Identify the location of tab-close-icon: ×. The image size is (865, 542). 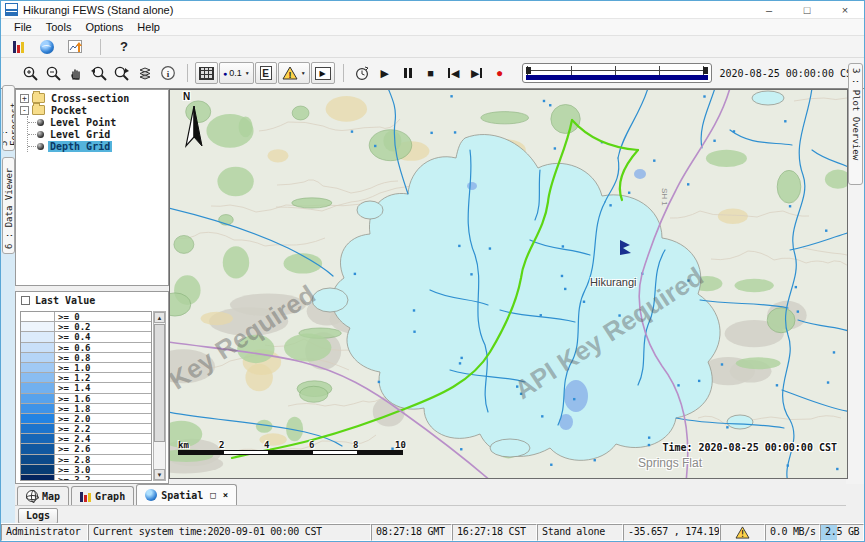
(226, 495).